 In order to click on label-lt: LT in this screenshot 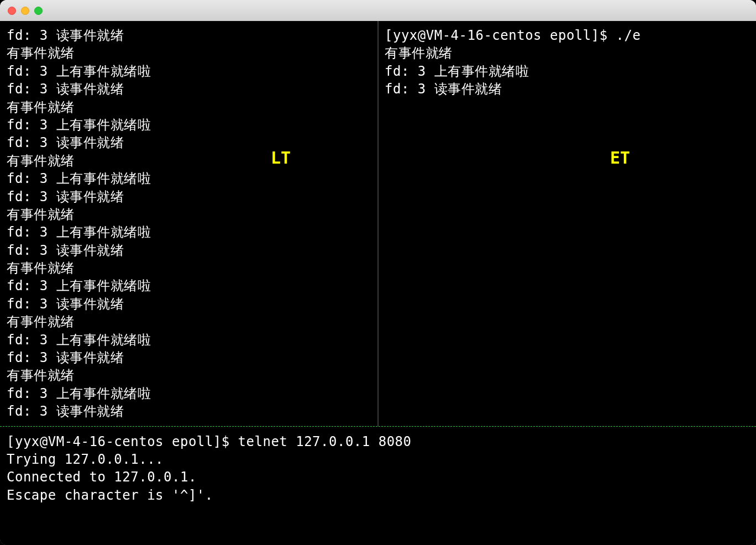, I will do `click(281, 158)`.